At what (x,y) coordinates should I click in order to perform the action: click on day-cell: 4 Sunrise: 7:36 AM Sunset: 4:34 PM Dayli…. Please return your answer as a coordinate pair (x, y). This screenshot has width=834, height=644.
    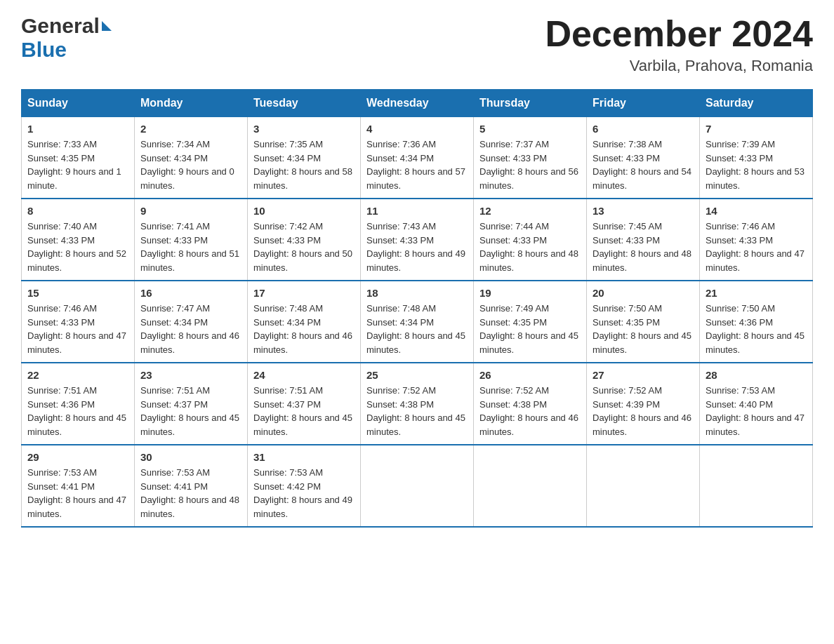
    Looking at the image, I should click on (417, 159).